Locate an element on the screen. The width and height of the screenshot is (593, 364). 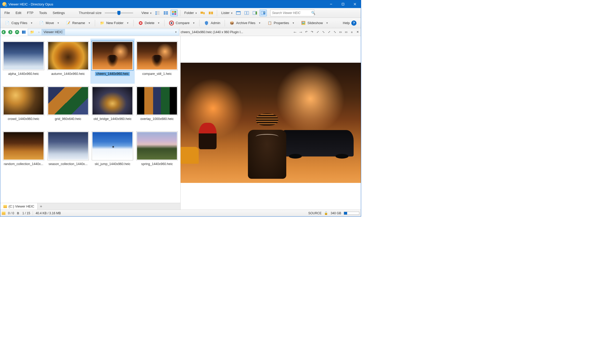
folder-dual-icon is located at coordinates (211, 13).